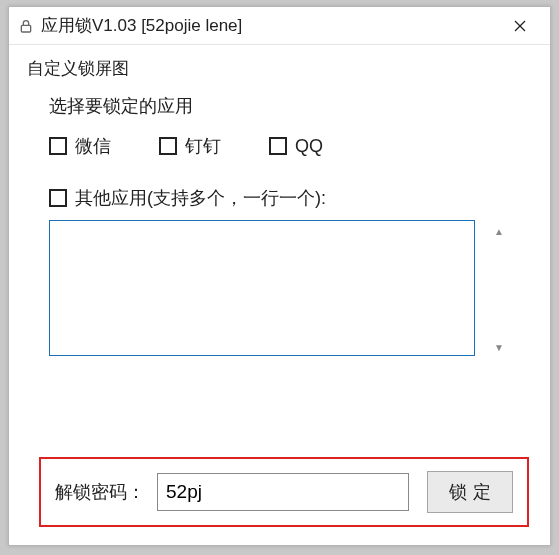 The image size is (559, 555). I want to click on lock-button: 锁定, so click(470, 492).